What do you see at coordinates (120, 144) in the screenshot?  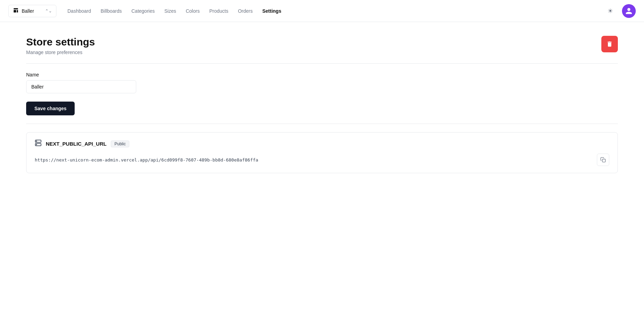 I see `api-badge: Public` at bounding box center [120, 144].